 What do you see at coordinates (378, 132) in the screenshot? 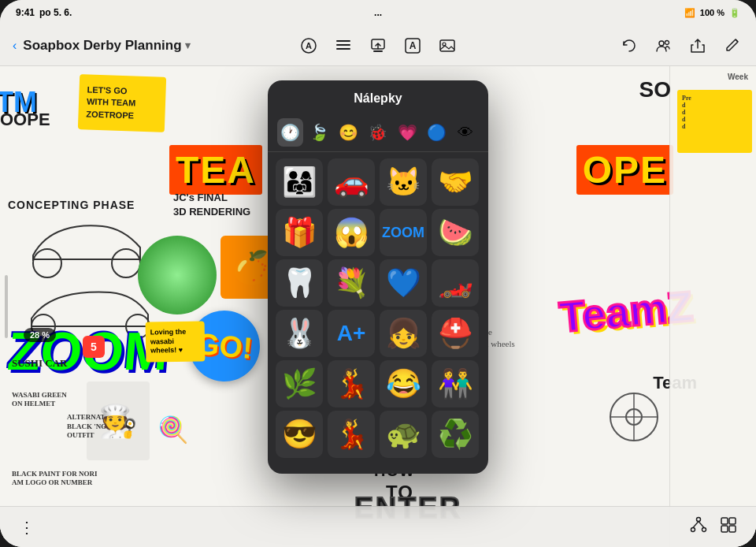
I see `tab-animals: 🐞` at bounding box center [378, 132].